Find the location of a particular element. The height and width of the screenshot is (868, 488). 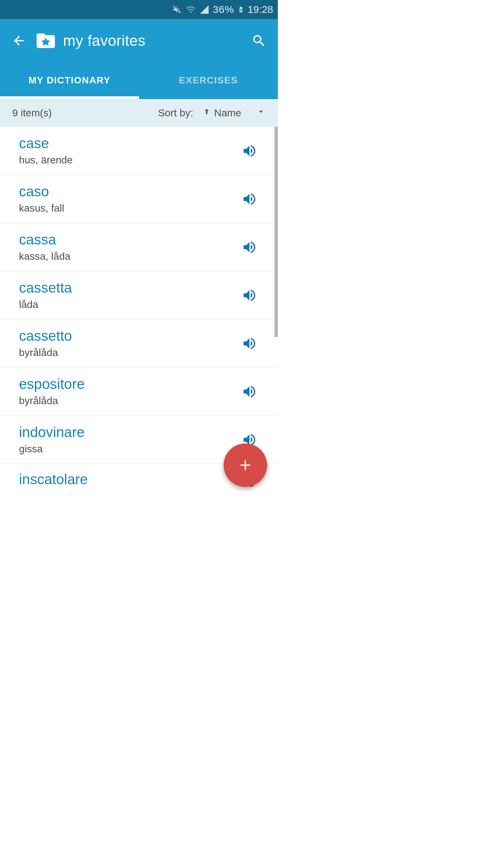

item-count: 9 item(s) is located at coordinates (85, 113).